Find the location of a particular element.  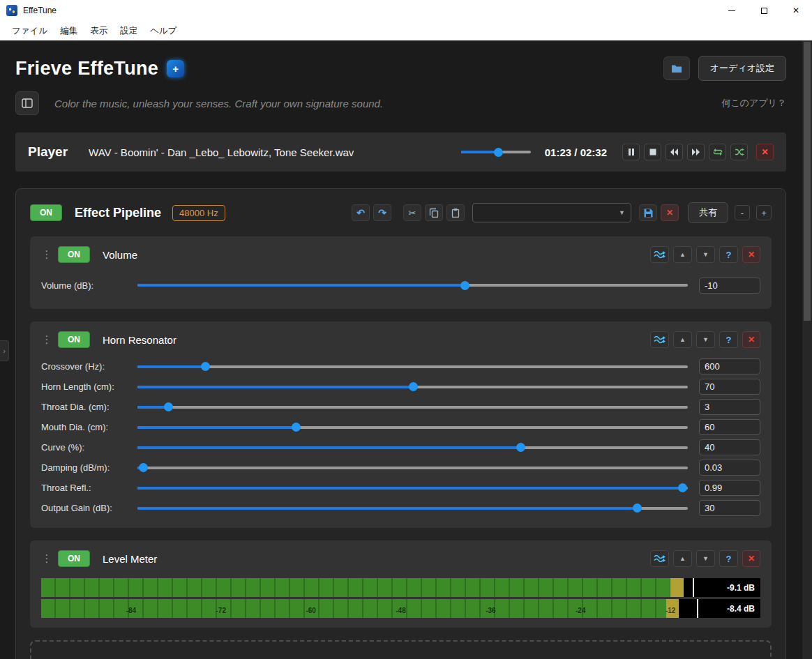

output-gain-value-input is located at coordinates (730, 508).